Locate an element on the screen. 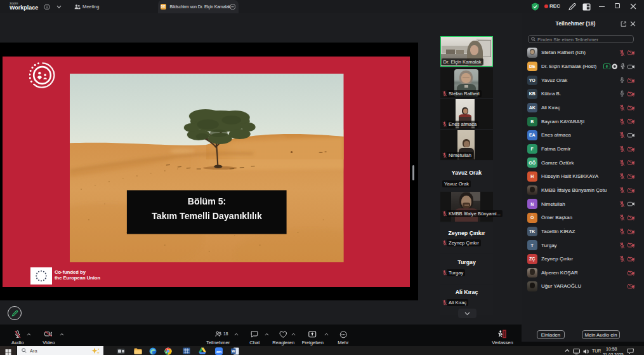  svg-text: zm is located at coordinates (219, 351).